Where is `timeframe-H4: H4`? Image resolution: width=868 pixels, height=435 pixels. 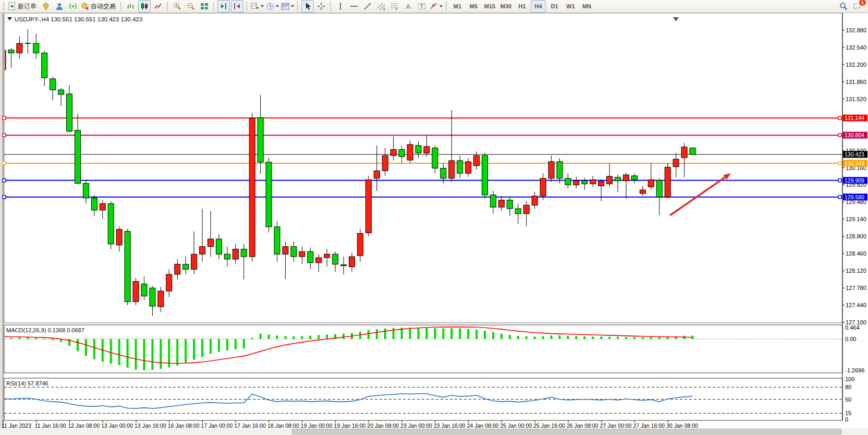 timeframe-H4: H4 is located at coordinates (538, 6).